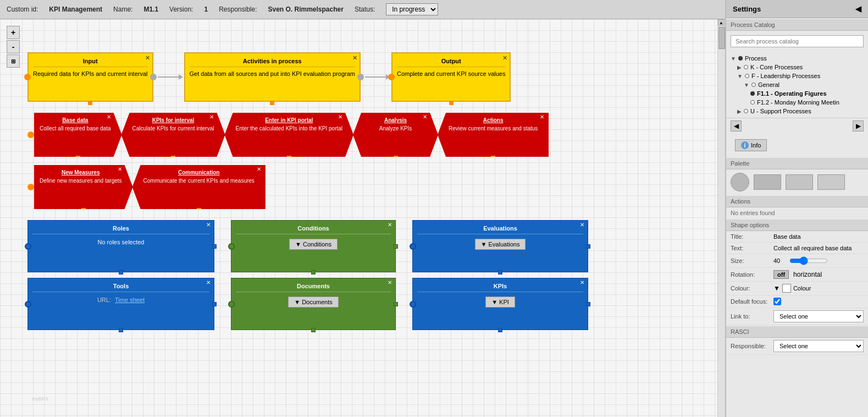 Image resolution: width=868 pixels, height=417 pixels. I want to click on colour-swatch, so click(787, 288).